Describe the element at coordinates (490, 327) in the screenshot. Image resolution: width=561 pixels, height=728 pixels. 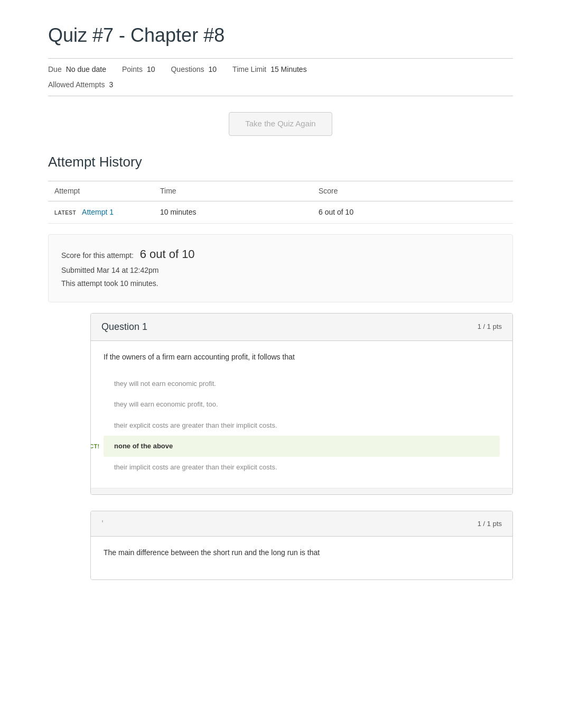
I see `question-pts-1: 1 / 1 pts` at that location.